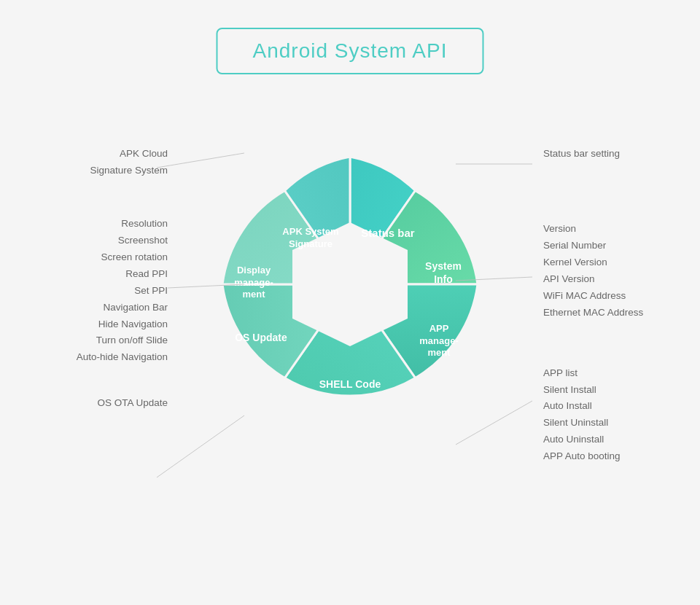 This screenshot has height=605, width=700. Describe the element at coordinates (621, 313) in the screenshot. I see `right-label-ethernet-mac: Ethernet MAC Address` at that location.